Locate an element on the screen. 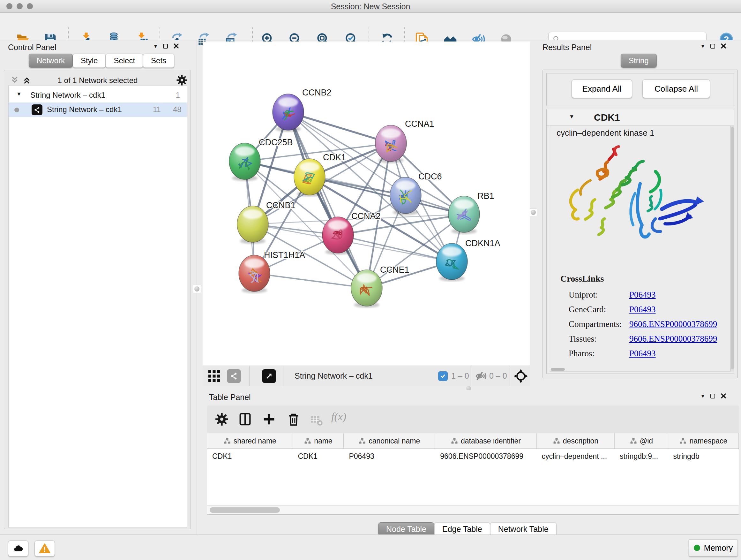  tab-network: Network is located at coordinates (51, 61).